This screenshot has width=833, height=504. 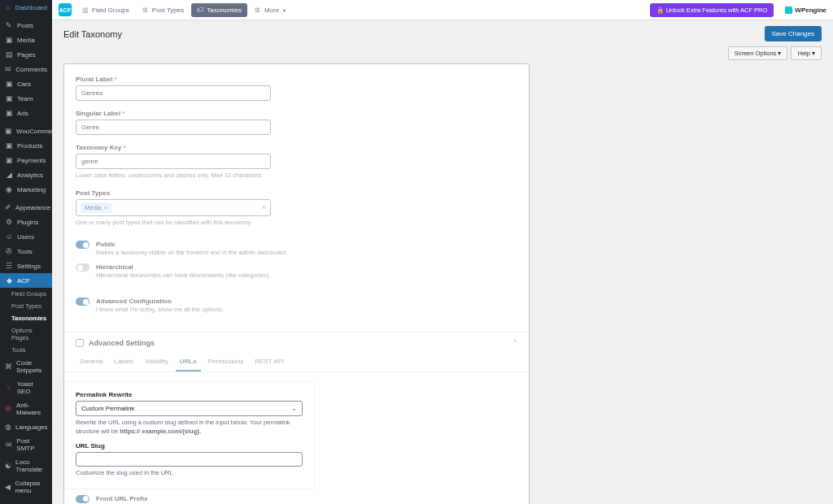 I want to click on chevron-down-icon: ▾, so click(x=779, y=54).